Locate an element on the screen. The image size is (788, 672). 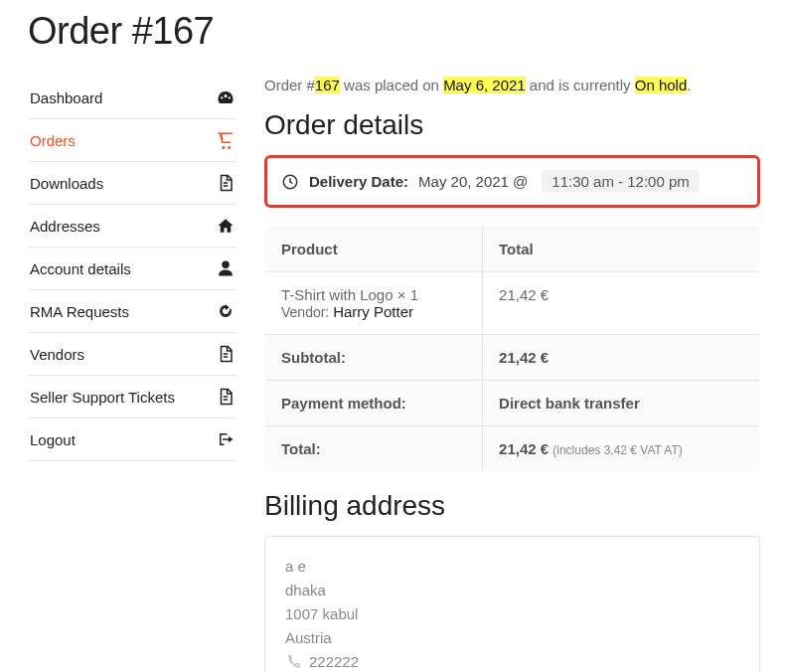
sidebar-item-vendors: Vendors is located at coordinates (132, 354).